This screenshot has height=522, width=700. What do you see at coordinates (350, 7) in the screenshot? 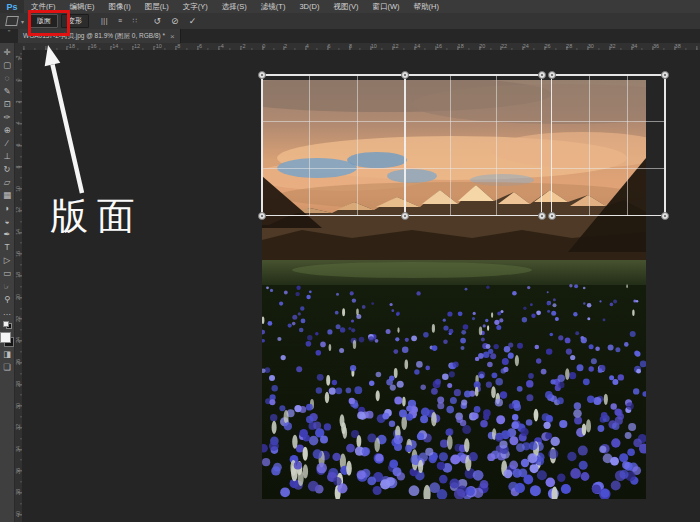
I see `menu-bar: Ps 文件(F)编辑(E)图像(I)图层(L)文字(Y)选择(S)滤镜(T)3D…` at bounding box center [350, 7].